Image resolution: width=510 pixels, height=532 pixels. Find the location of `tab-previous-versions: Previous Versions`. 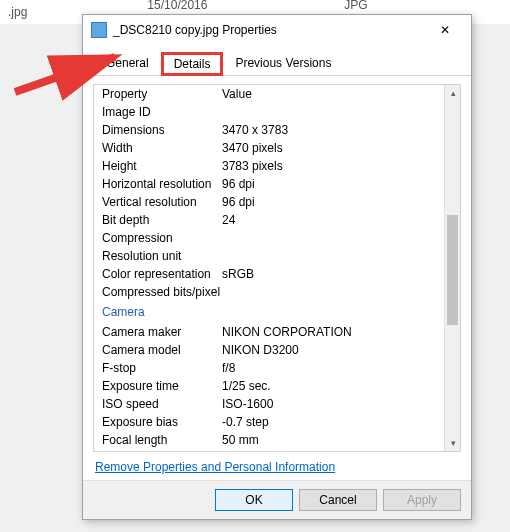

tab-previous-versions: Previous Versions is located at coordinates (283, 63).